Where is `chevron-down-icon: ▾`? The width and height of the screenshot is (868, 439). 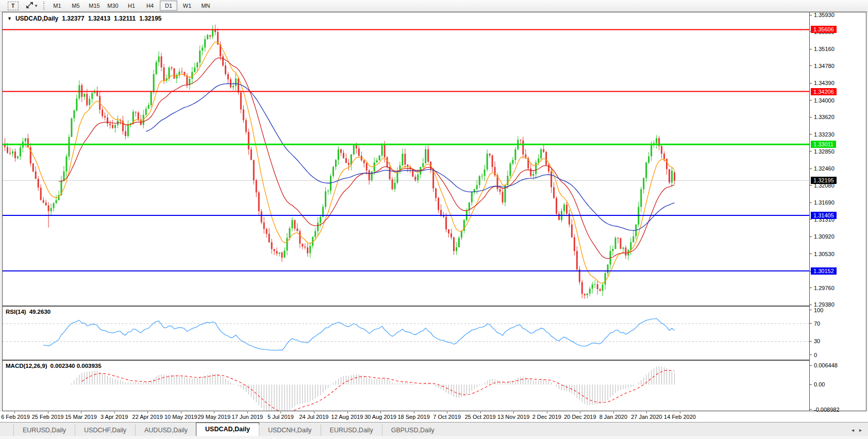 chevron-down-icon: ▾ is located at coordinates (36, 6).